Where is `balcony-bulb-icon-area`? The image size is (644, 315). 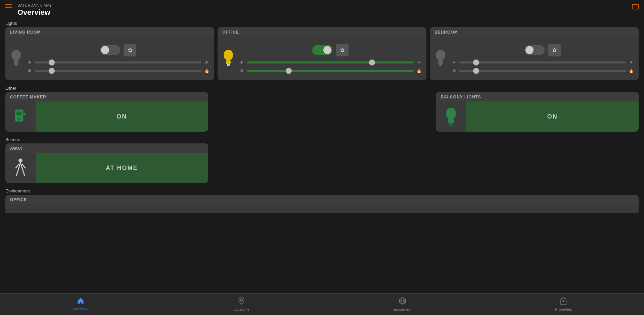
balcony-bulb-icon-area is located at coordinates (451, 117).